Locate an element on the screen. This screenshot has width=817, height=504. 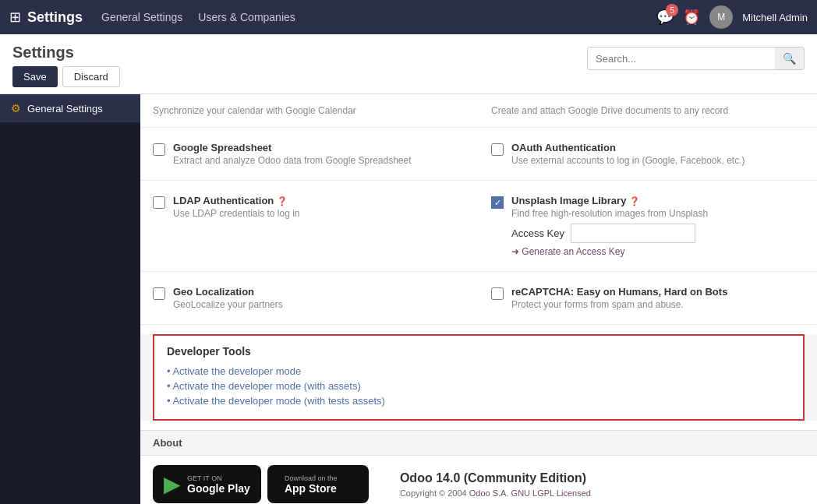
sidebar: ⚙ General Settings is located at coordinates (70, 299).